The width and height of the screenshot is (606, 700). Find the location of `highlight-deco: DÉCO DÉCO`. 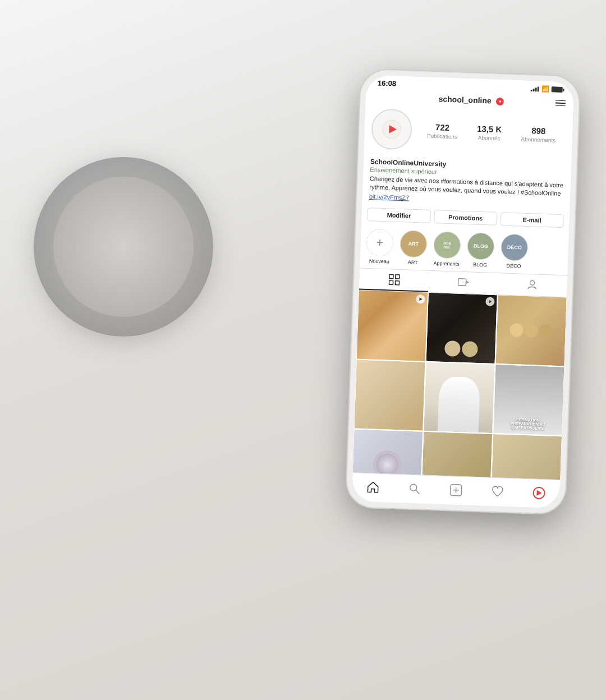

highlight-deco: DÉCO DÉCO is located at coordinates (515, 251).